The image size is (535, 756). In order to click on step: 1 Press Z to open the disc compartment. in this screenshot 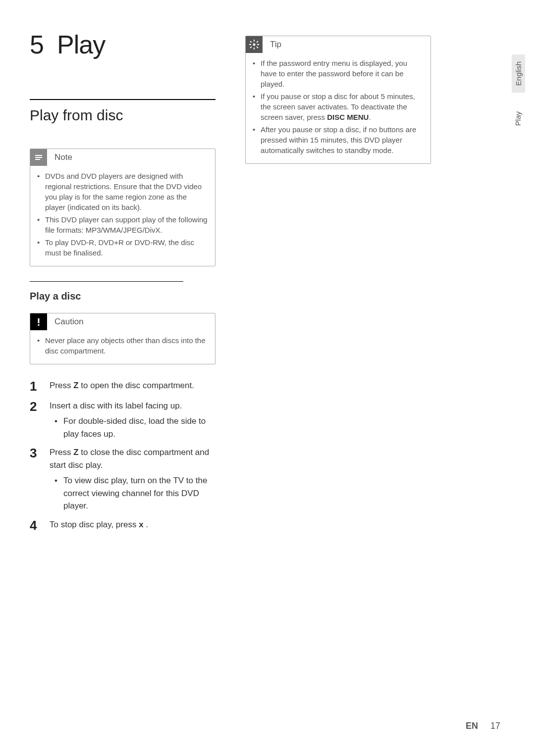, I will do `click(123, 386)`.